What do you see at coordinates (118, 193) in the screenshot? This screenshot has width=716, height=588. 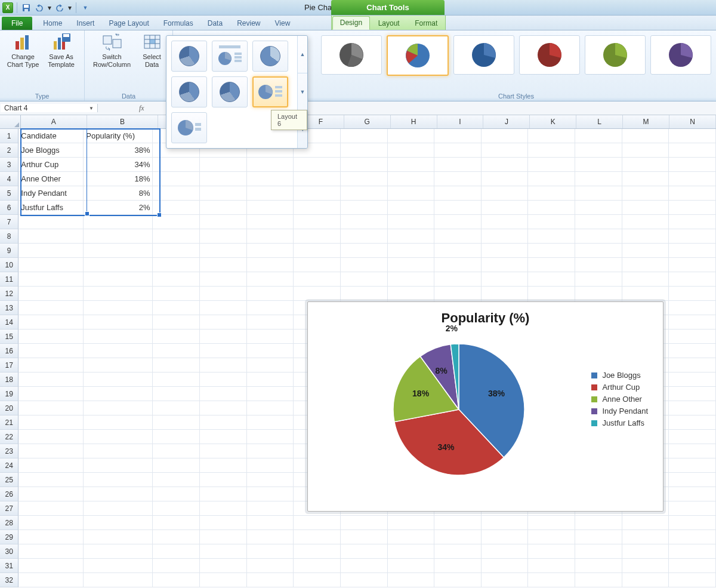 I see `cell: 8%` at bounding box center [118, 193].